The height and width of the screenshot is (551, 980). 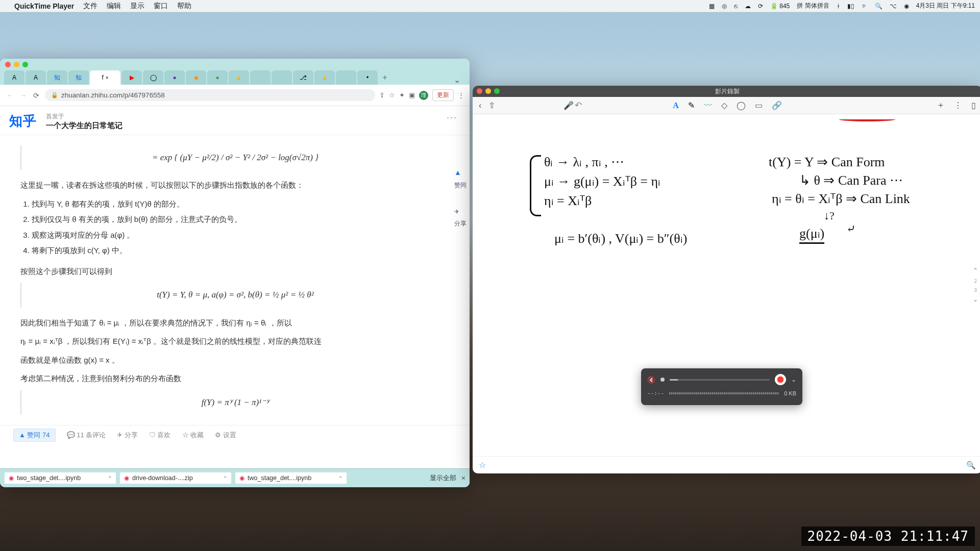 I want to click on shape-tool-icon: ▭, so click(x=758, y=105).